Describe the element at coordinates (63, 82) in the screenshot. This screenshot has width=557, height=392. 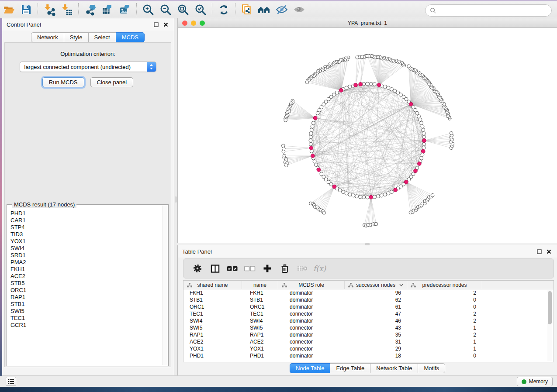
I see `run-mcds-button: Run MCDS` at that location.